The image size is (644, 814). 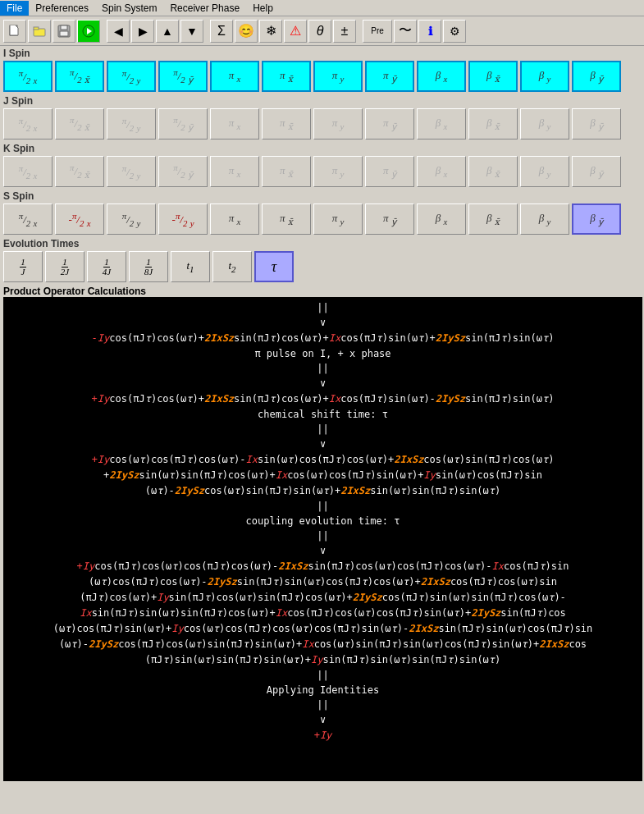 What do you see at coordinates (118, 31) in the screenshot?
I see `left-btn: ◀` at bounding box center [118, 31].